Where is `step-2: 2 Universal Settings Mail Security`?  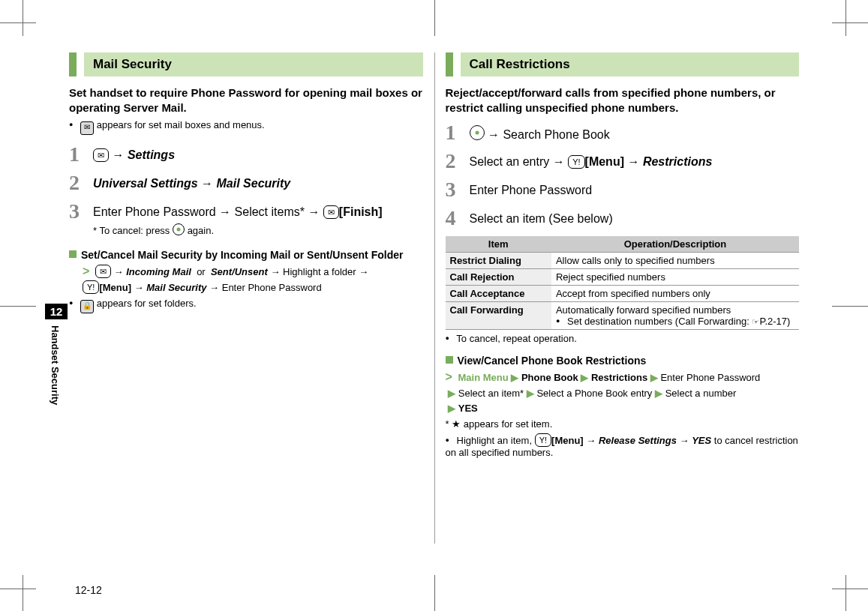 step-2: 2 Universal Settings Mail Security is located at coordinates (246, 183).